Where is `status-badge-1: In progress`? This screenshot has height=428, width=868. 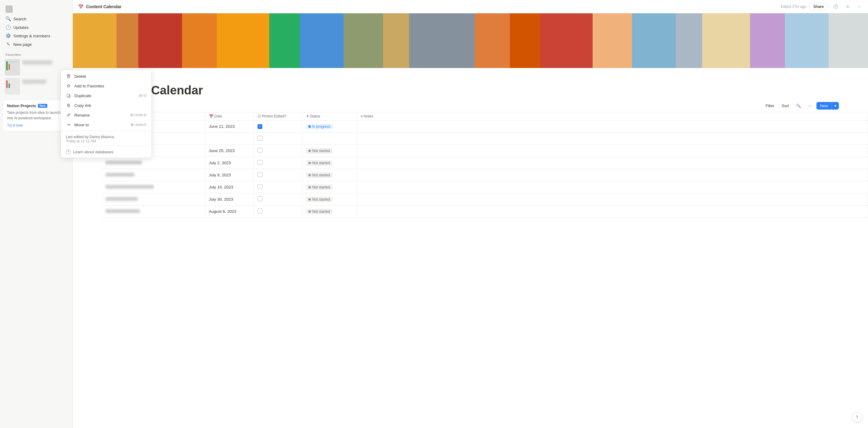
status-badge-1: In progress is located at coordinates (319, 126).